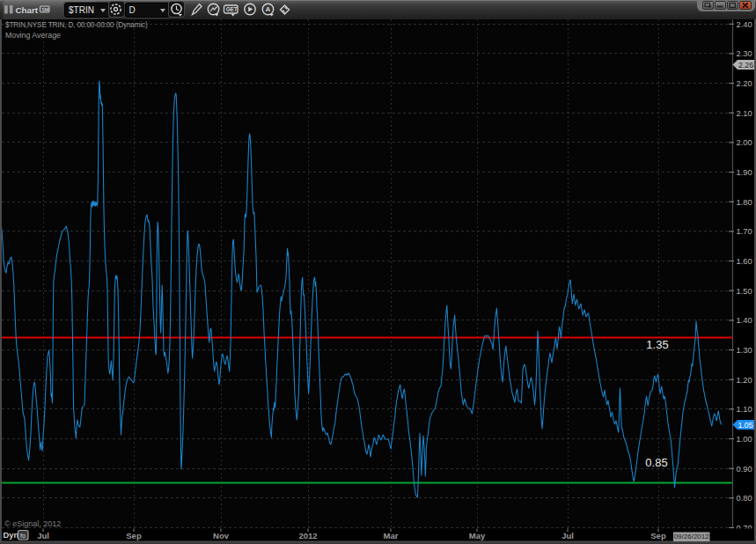  Describe the element at coordinates (745, 409) in the screenshot. I see `svg-text: 1.10` at that location.